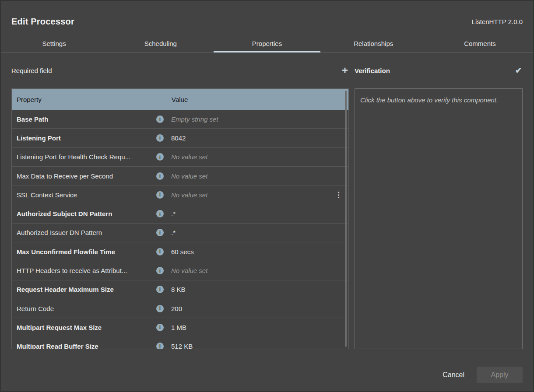  What do you see at coordinates (518, 70) in the screenshot?
I see `verify-button: ✔` at bounding box center [518, 70].